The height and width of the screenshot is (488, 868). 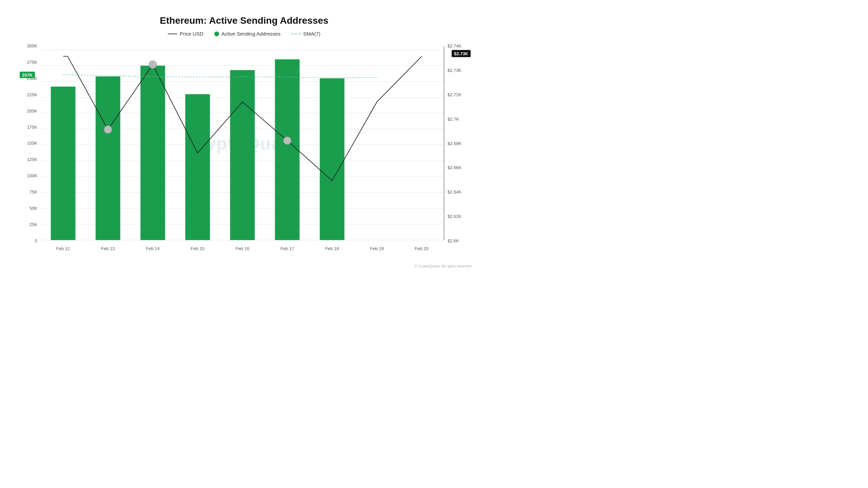 I want to click on x-label: Feb 14, so click(x=153, y=249).